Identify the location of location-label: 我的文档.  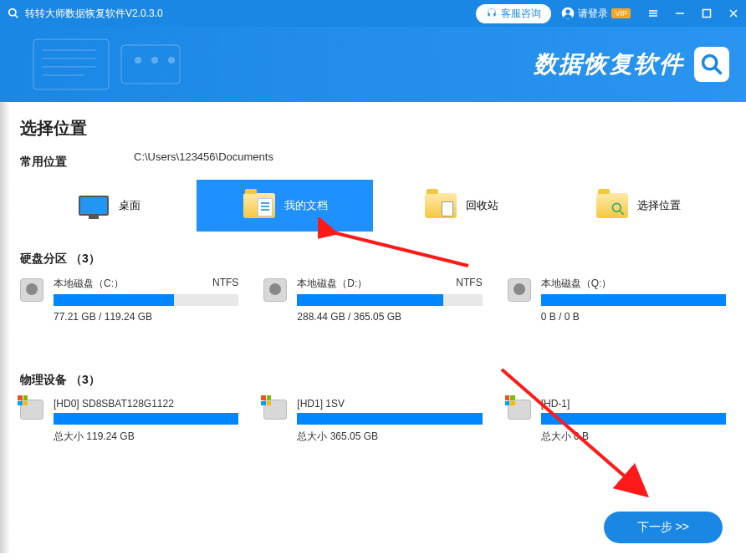
(306, 206).